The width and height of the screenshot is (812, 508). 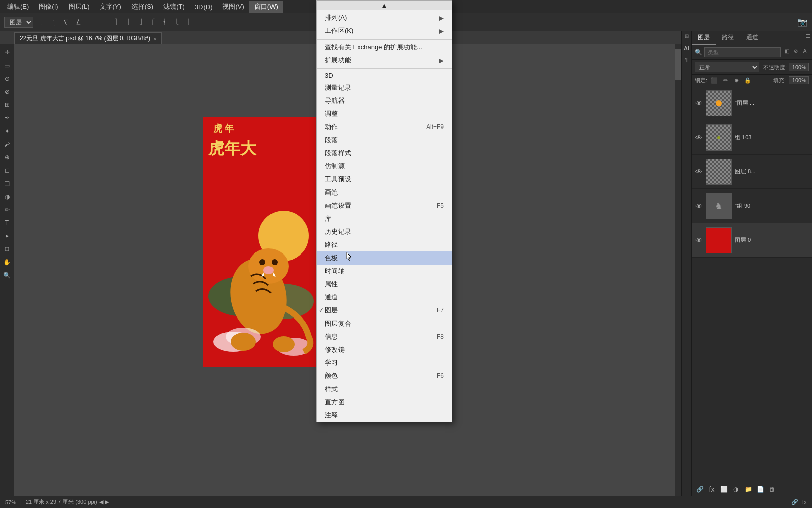 What do you see at coordinates (7, 131) in the screenshot?
I see `tool-spot-heal: ✦` at bounding box center [7, 131].